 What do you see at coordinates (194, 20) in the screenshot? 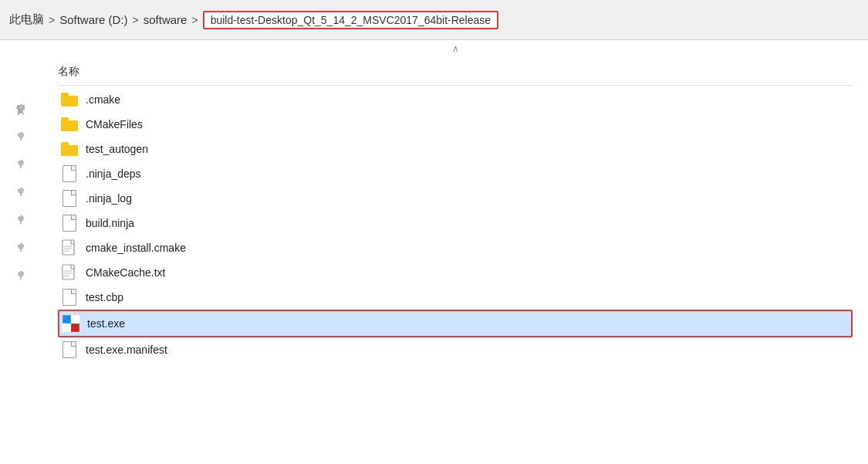
I see `breadcrumb-sep-3: >` at bounding box center [194, 20].